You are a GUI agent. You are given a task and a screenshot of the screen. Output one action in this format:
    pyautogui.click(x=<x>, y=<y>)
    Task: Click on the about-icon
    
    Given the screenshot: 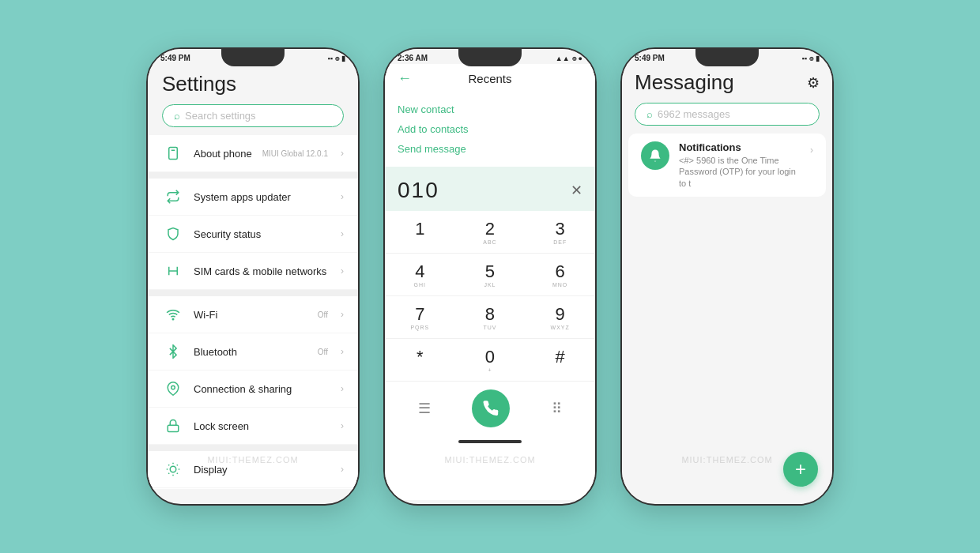 What is the action you would take?
    pyautogui.click(x=173, y=153)
    